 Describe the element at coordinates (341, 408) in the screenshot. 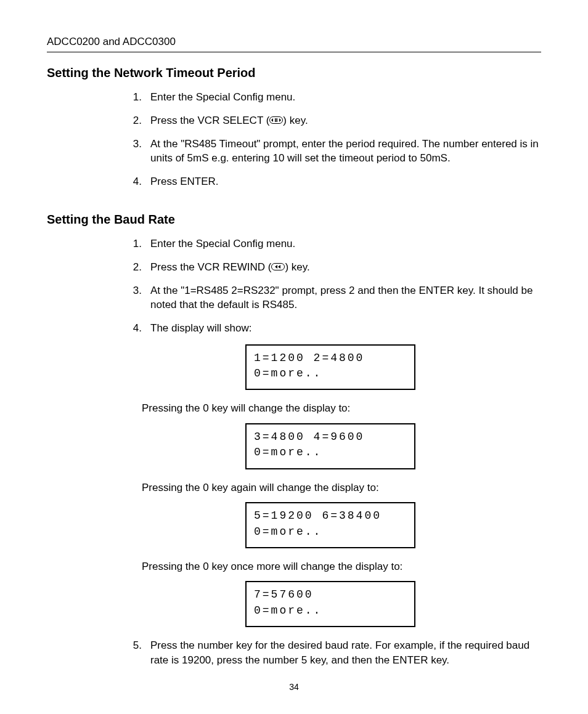

I see `continuation-paragraph: Pressing the 0 key will change the displ…` at that location.